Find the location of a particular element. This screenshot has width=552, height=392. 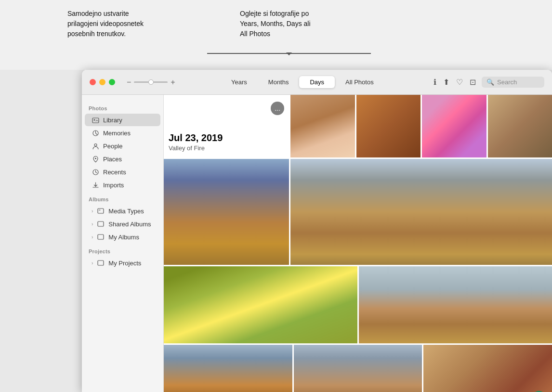

zoom-slider-thumb is located at coordinates (151, 82).